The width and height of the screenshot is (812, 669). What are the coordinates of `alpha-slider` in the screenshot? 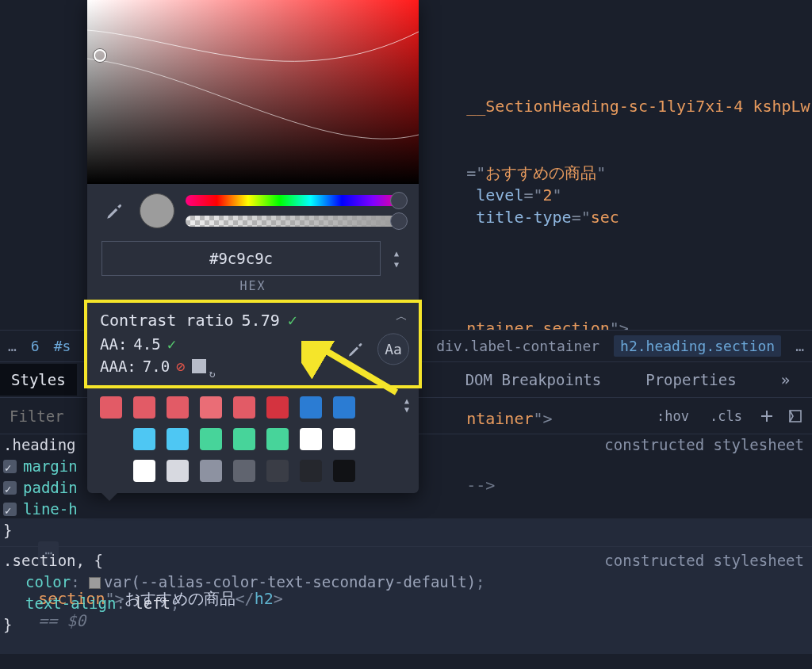 It's located at (295, 221).